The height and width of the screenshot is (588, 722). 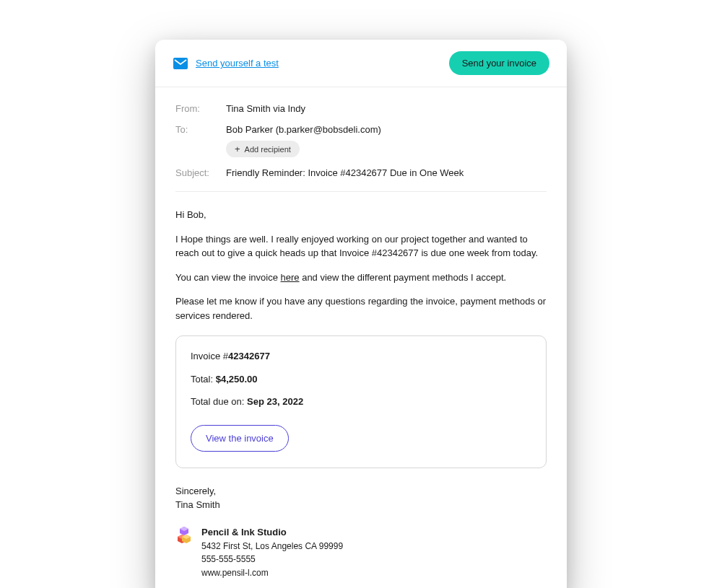 I want to click on invoice-total-label: Total:, so click(x=204, y=379).